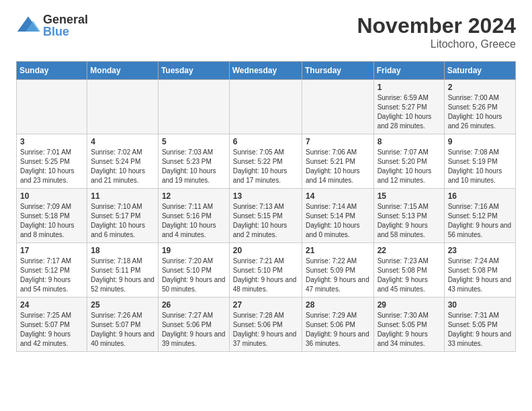 This screenshot has height=411, width=532. What do you see at coordinates (193, 305) in the screenshot?
I see `day-number: 26` at bounding box center [193, 305].